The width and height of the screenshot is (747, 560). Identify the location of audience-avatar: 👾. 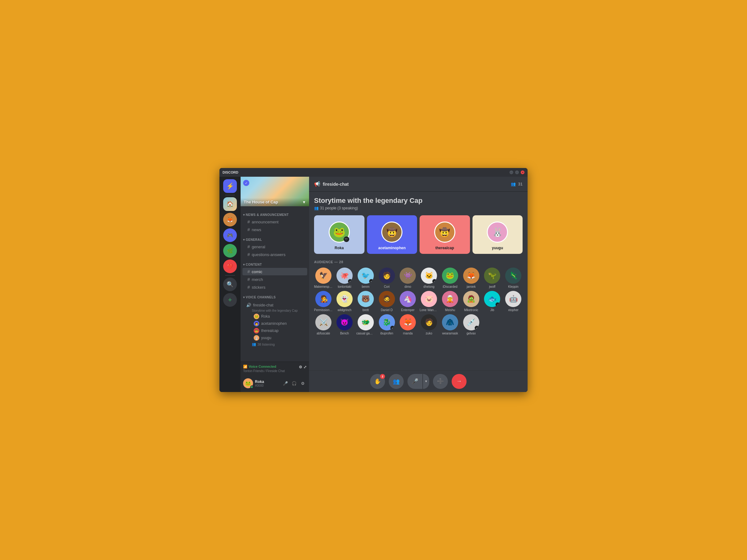
(408, 276).